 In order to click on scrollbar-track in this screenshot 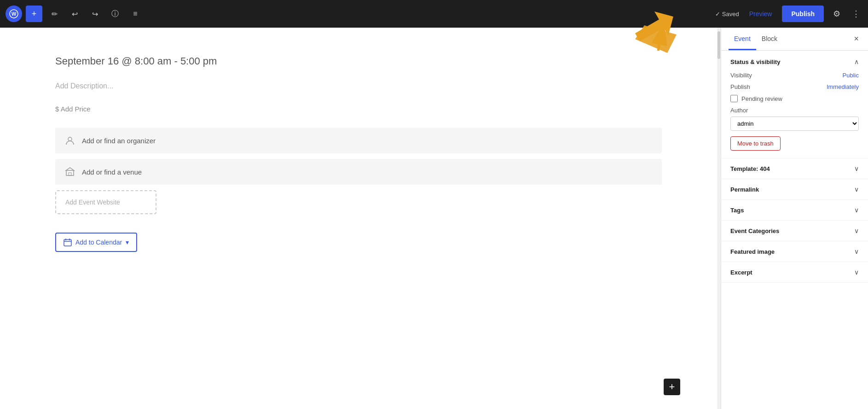, I will do `click(719, 218)`.